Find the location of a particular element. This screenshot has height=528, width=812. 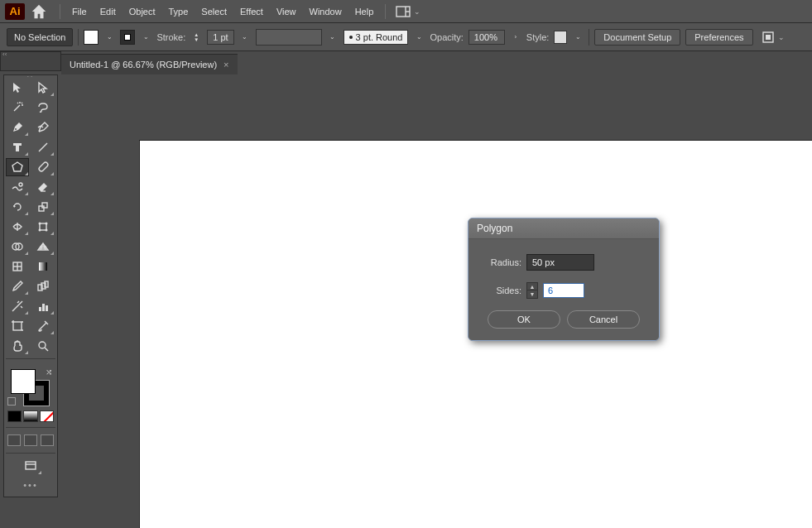

menu-effect: Effect is located at coordinates (252, 12).